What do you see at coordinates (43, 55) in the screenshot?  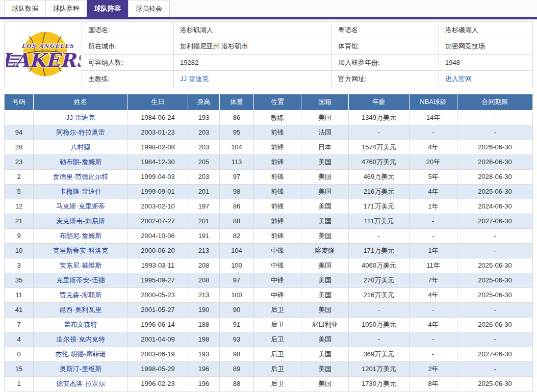 I see `team-logo-cell: LOS ANGELES LAKERS` at bounding box center [43, 55].